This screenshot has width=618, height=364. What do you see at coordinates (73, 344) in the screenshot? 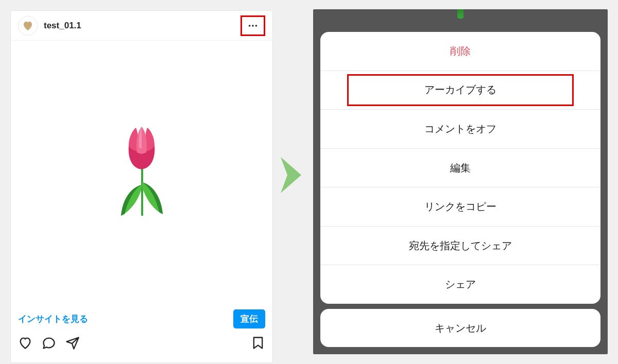
I see `share-button` at bounding box center [73, 344].